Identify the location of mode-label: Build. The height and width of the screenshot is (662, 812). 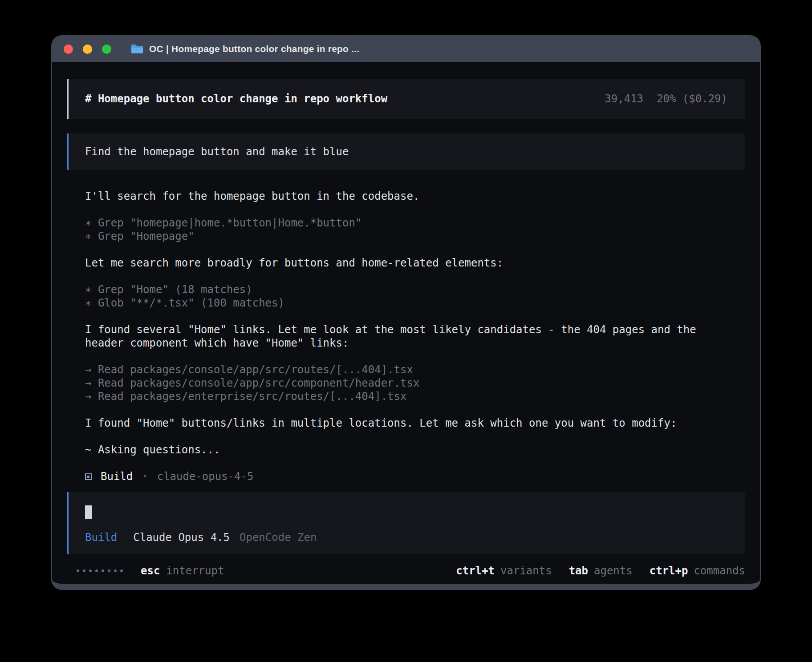
(101, 537).